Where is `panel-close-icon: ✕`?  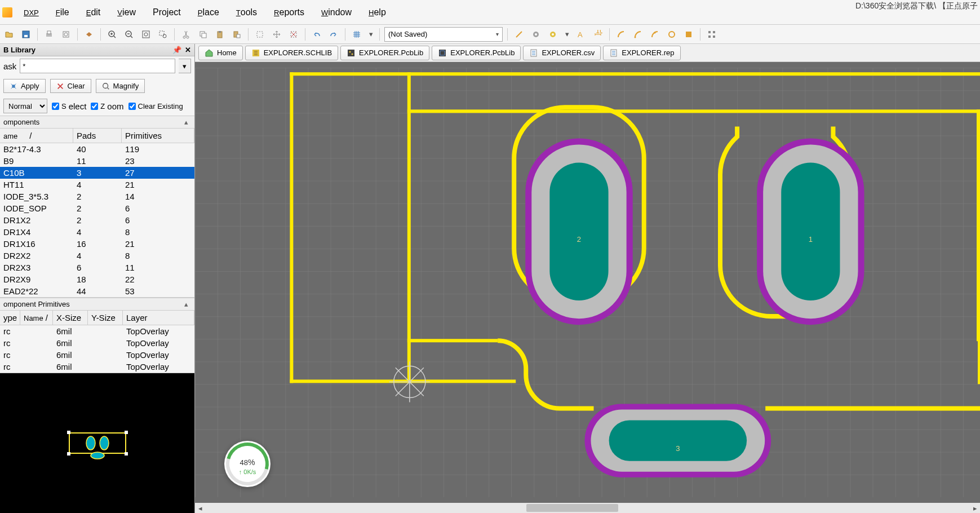 panel-close-icon: ✕ is located at coordinates (188, 50).